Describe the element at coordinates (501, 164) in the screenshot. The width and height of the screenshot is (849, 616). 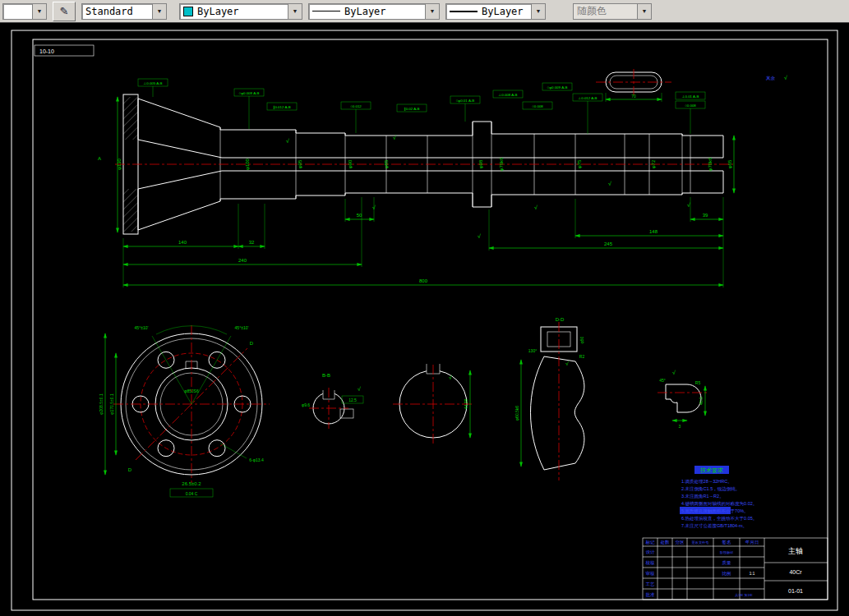
I see `diam-6: φ76k6` at that location.